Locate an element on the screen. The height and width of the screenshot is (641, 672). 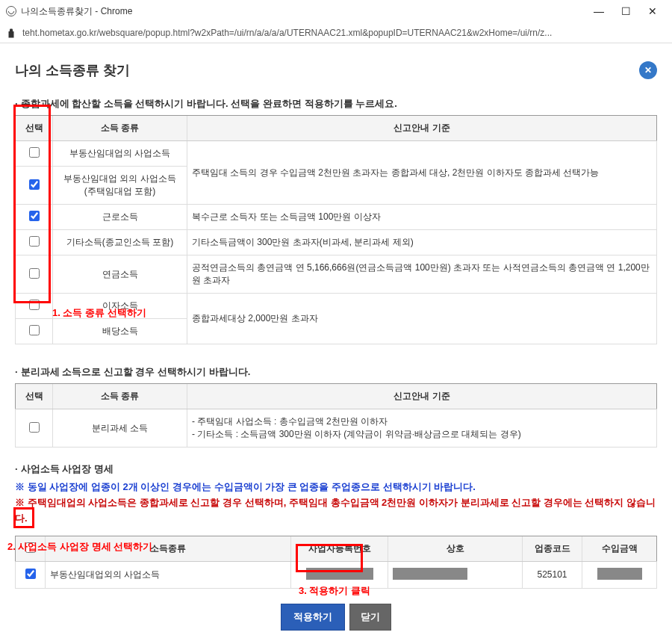
cell-bizname is located at coordinates (455, 575).